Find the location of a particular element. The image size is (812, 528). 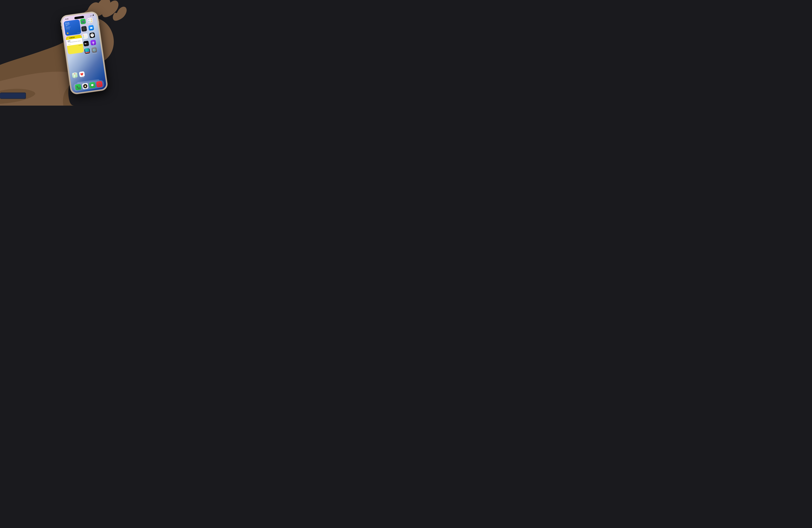

app-facetime-icon: 📹 is located at coordinates (83, 21).